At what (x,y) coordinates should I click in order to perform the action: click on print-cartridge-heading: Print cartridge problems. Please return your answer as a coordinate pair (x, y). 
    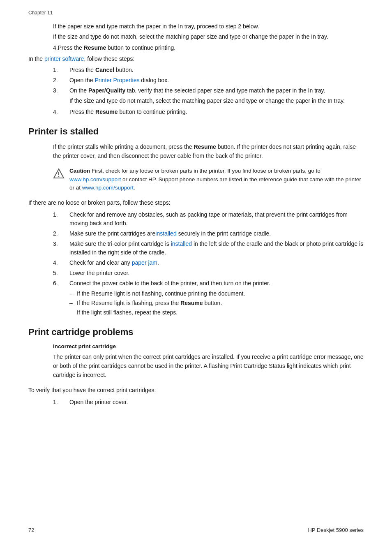
    Looking at the image, I should click on (196, 332).